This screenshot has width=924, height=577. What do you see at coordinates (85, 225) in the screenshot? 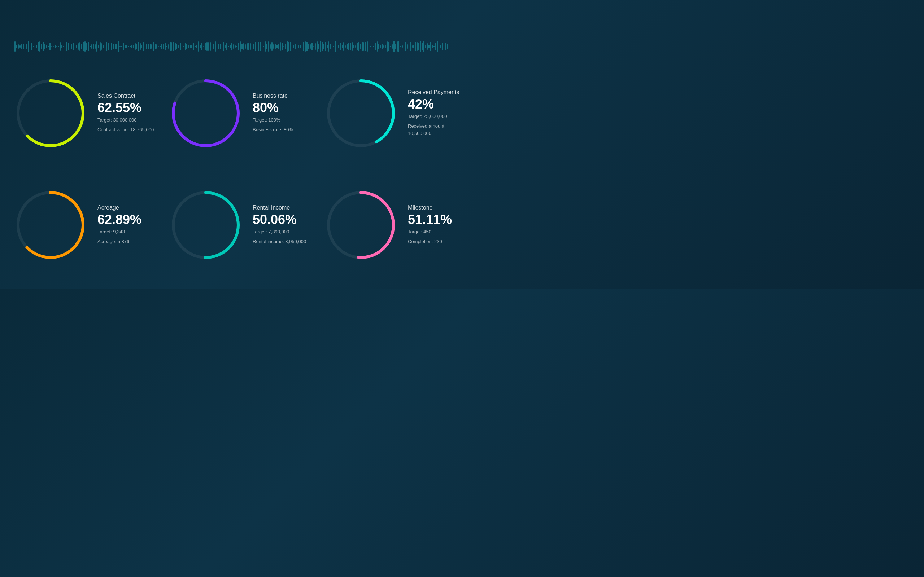
I see `card-inner-acreage: Acreage 62.89% Target: 9,343Acreage: 5,8…` at bounding box center [85, 225].